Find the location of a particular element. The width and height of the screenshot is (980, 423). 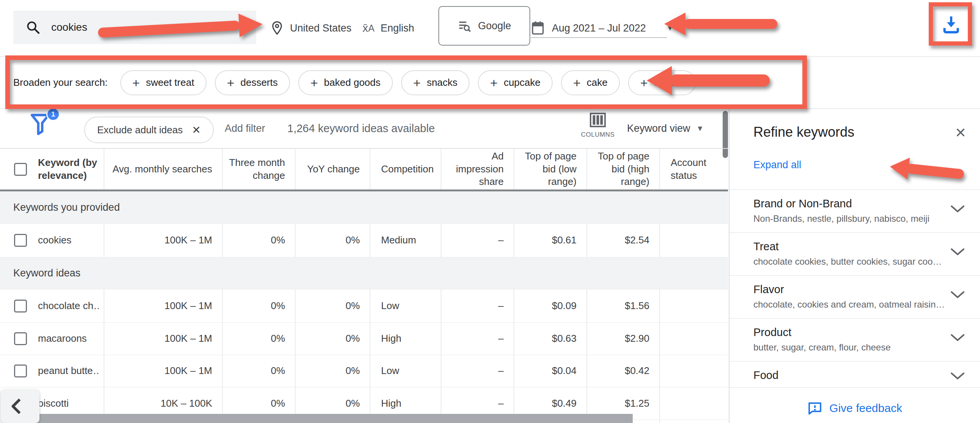

header-competition: Competition is located at coordinates (406, 169).